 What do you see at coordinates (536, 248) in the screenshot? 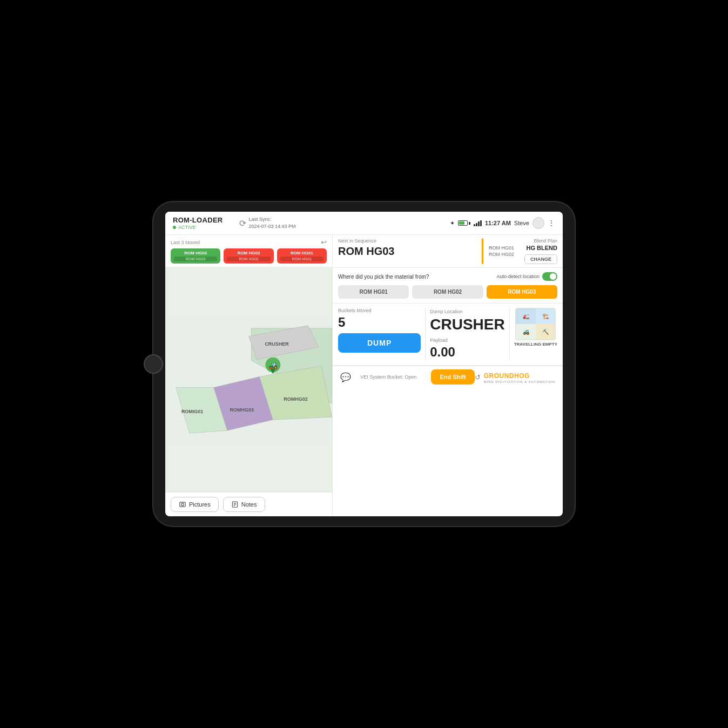
I see `blend-value: HG BLEND` at bounding box center [536, 248].